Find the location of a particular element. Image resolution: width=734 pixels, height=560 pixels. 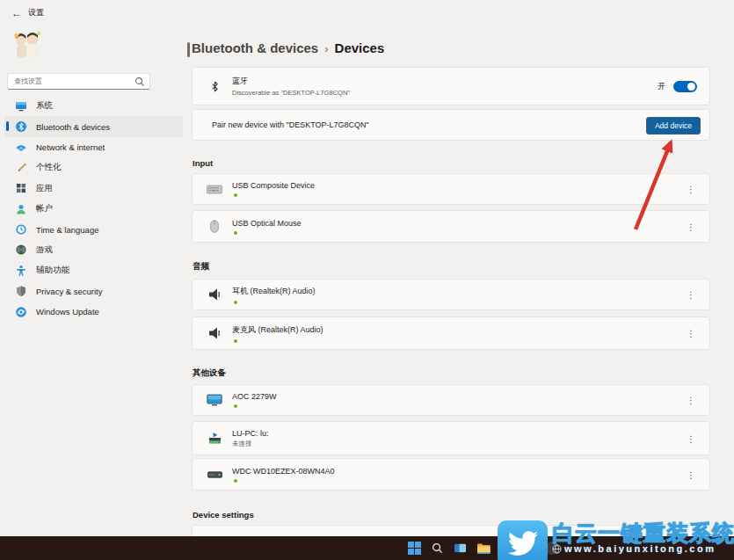

privacy-icon is located at coordinates (21, 291).